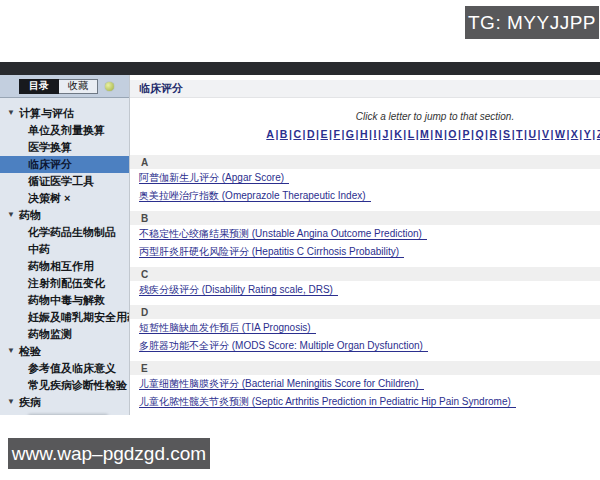 The height and width of the screenshot is (480, 600). I want to click on center-zone: Click a letter to jump to that section. …, so click(365, 126).